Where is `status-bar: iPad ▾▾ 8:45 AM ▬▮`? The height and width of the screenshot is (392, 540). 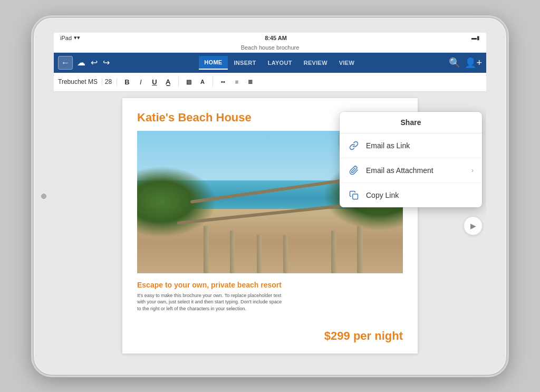
status-bar: iPad ▾▾ 8:45 AM ▬▮ is located at coordinates (270, 38).